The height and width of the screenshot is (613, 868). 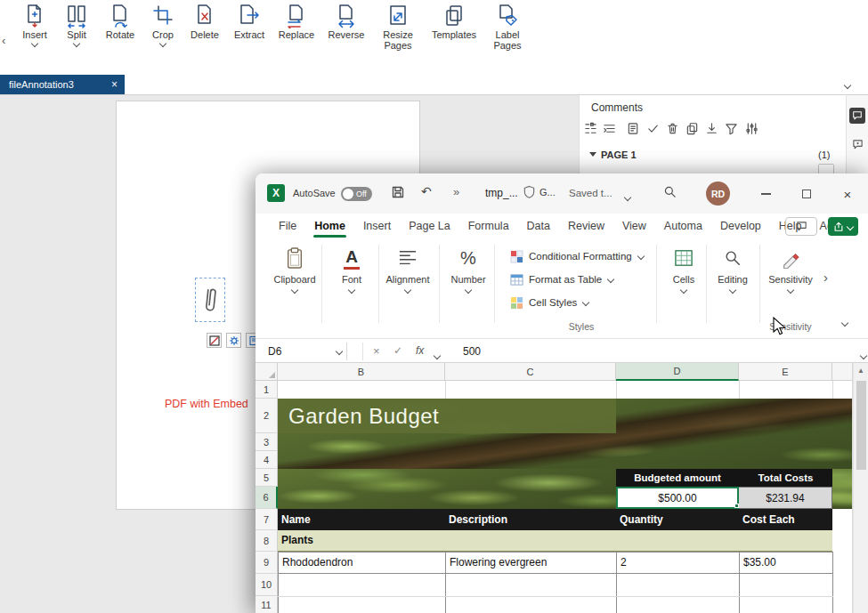 I want to click on pdf-toolbar-item-resize-pages: Resize Pages, so click(x=398, y=27).